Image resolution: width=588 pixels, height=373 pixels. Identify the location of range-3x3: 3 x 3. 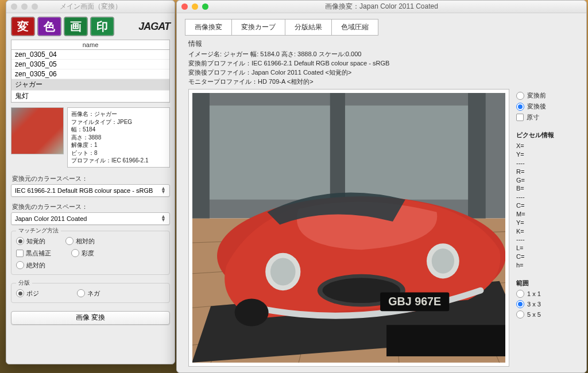
(548, 304).